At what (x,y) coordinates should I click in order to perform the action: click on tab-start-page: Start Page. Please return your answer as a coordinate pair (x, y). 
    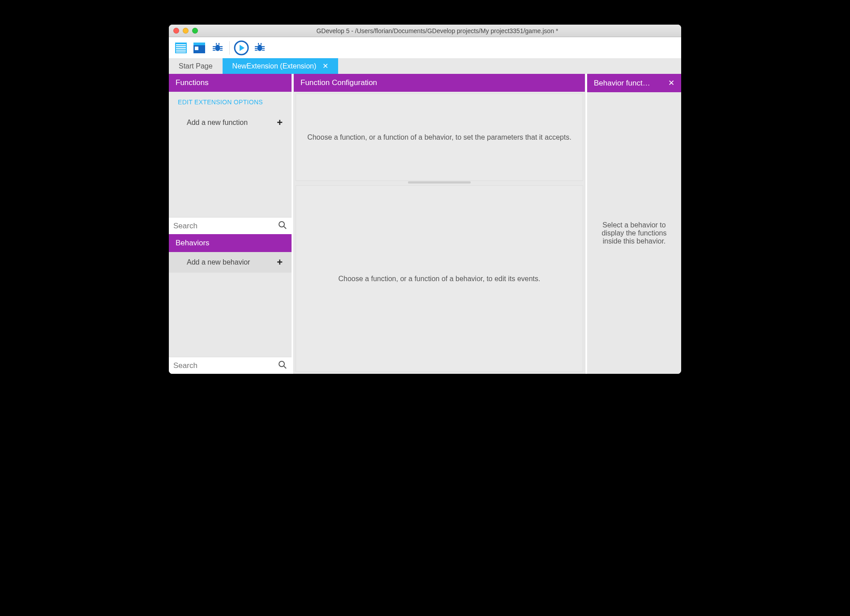
    Looking at the image, I should click on (196, 66).